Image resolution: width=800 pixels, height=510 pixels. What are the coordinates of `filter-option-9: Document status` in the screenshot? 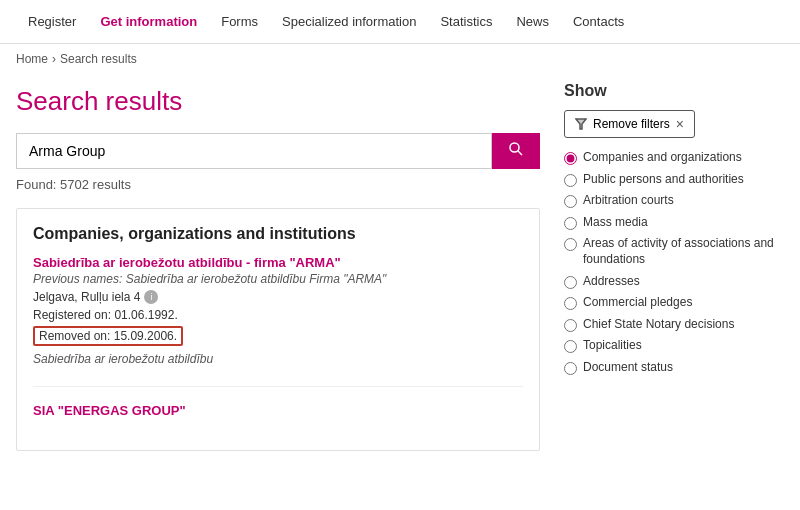 It's located at (674, 368).